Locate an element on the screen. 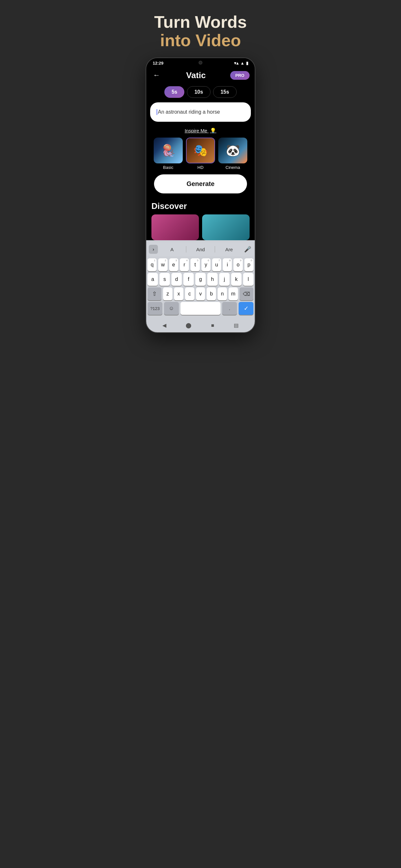  autocomplete-word-are: Are is located at coordinates (229, 249).